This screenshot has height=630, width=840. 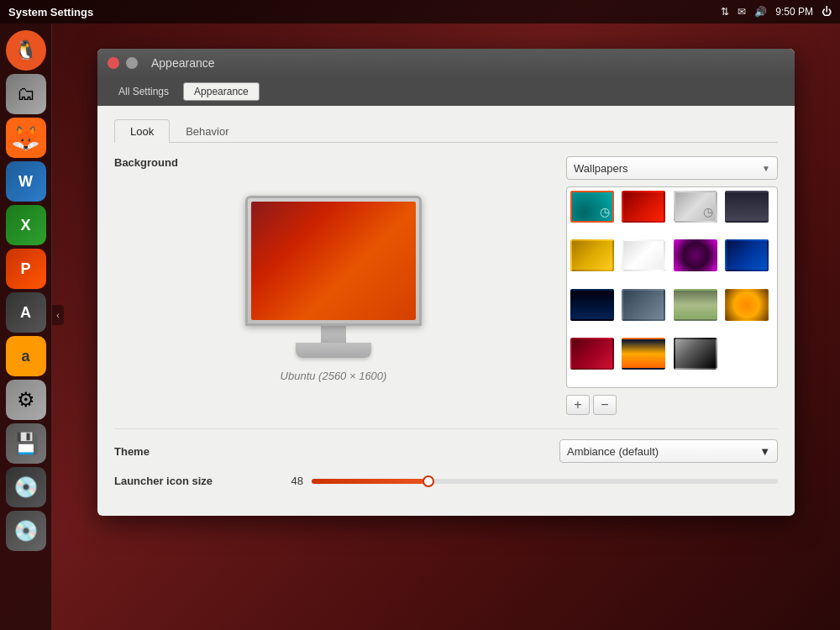 What do you see at coordinates (132, 63) in the screenshot?
I see `window-minimize-button` at bounding box center [132, 63].